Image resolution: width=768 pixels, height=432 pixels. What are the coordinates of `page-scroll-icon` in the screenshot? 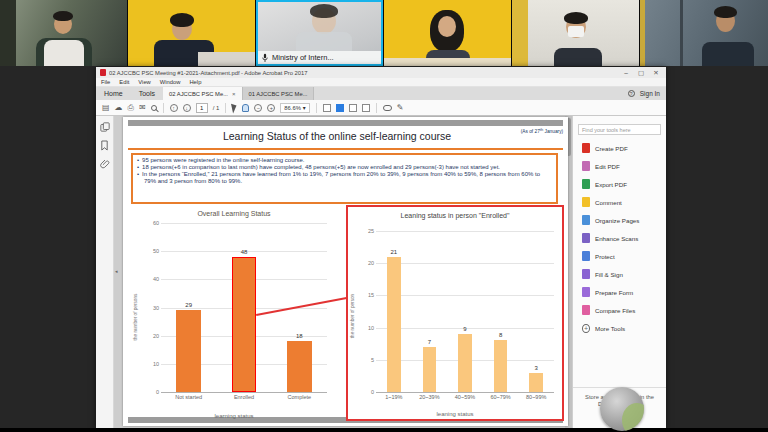 It's located at (327, 108).